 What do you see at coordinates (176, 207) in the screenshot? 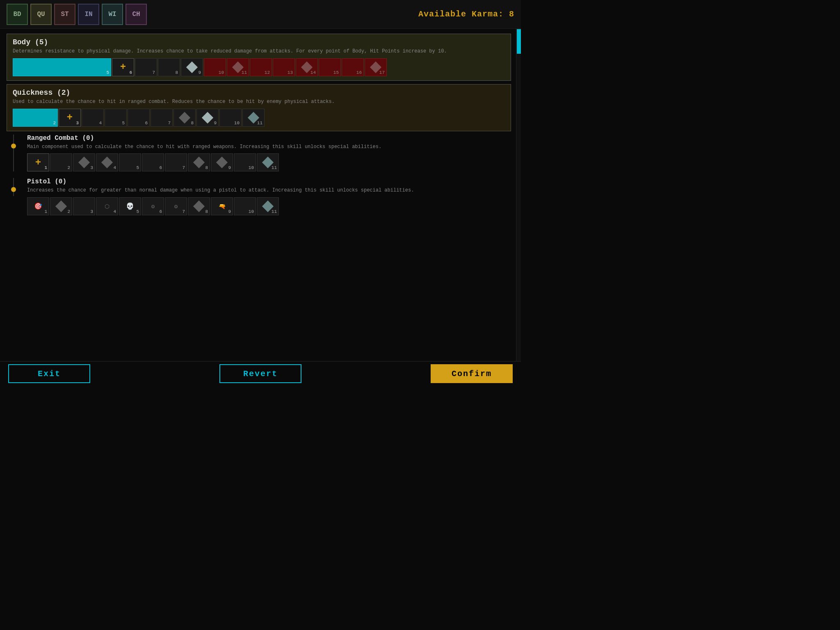
I see `gear2-icon: ⚙` at bounding box center [176, 207].